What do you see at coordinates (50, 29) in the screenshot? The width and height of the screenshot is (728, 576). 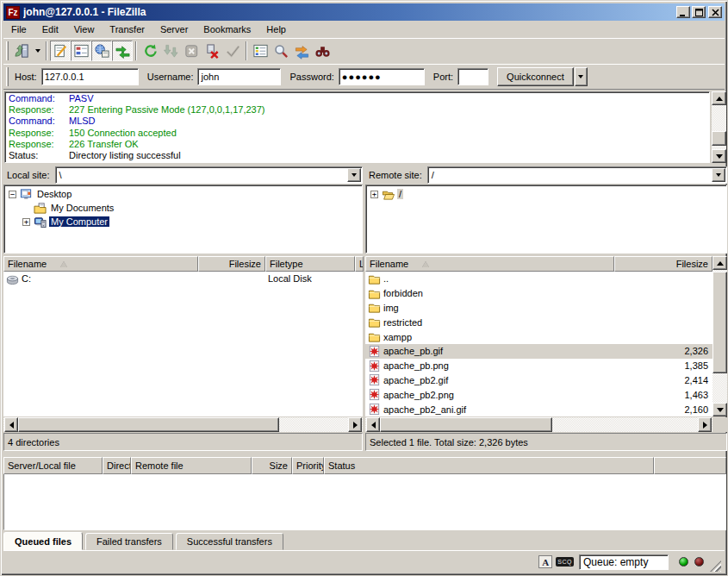 I see `menu-edit: Edit` at bounding box center [50, 29].